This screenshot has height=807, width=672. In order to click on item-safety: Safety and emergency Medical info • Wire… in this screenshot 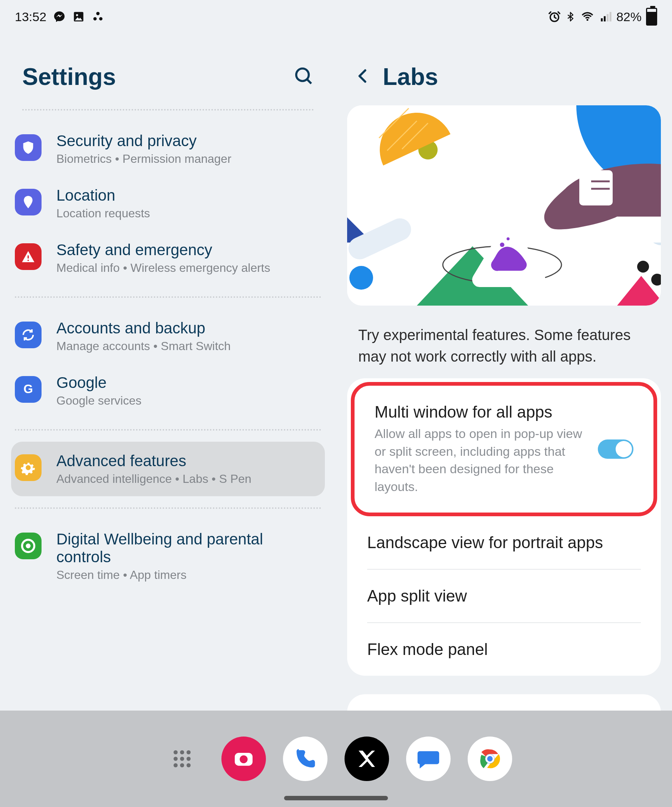, I will do `click(168, 258)`.